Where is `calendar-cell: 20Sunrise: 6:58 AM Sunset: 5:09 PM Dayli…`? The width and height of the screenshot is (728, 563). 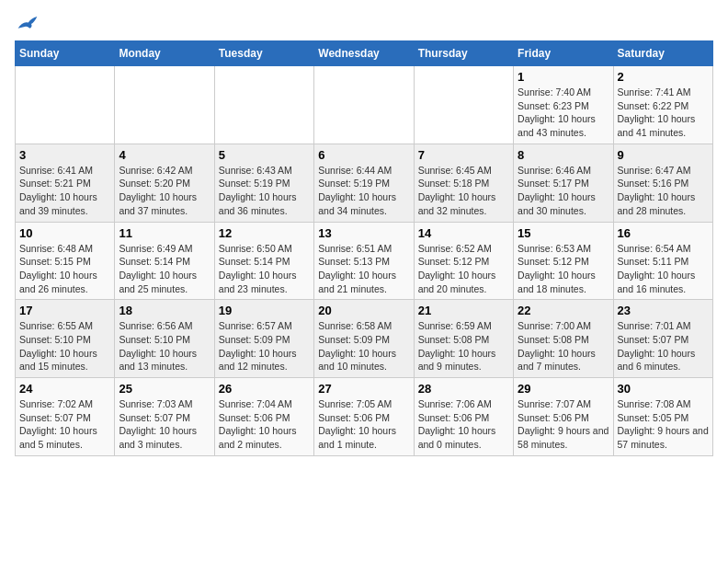
calendar-cell: 20Sunrise: 6:58 AM Sunset: 5:09 PM Dayli… is located at coordinates (364, 339).